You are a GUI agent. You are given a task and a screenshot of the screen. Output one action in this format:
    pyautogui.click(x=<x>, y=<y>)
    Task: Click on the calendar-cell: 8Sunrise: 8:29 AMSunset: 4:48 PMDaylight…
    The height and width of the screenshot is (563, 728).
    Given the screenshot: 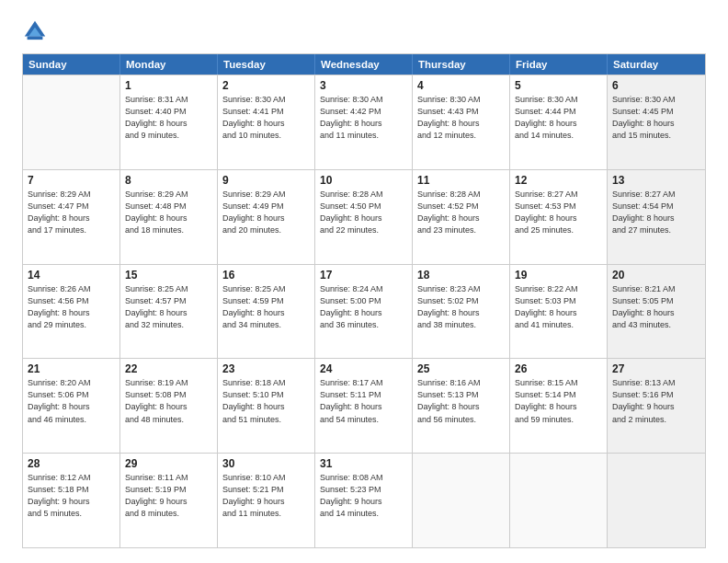 What is the action you would take?
    pyautogui.click(x=169, y=217)
    